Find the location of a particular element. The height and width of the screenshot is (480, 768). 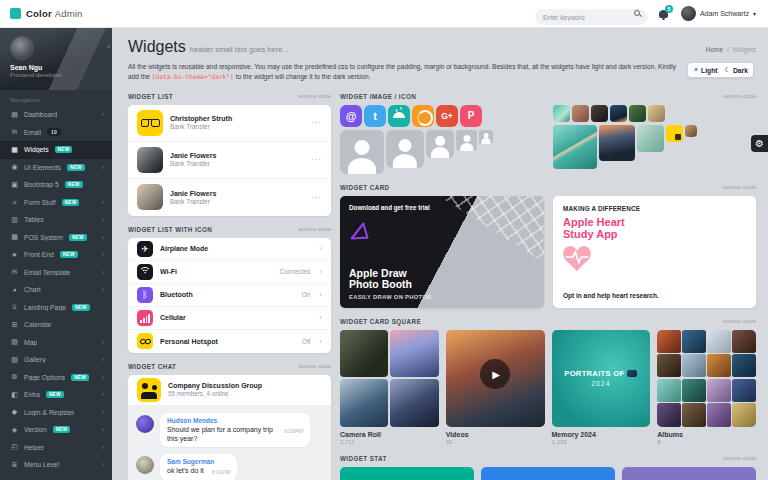

sidebar-nav-item: ▤ Dashboard › is located at coordinates (56, 115).